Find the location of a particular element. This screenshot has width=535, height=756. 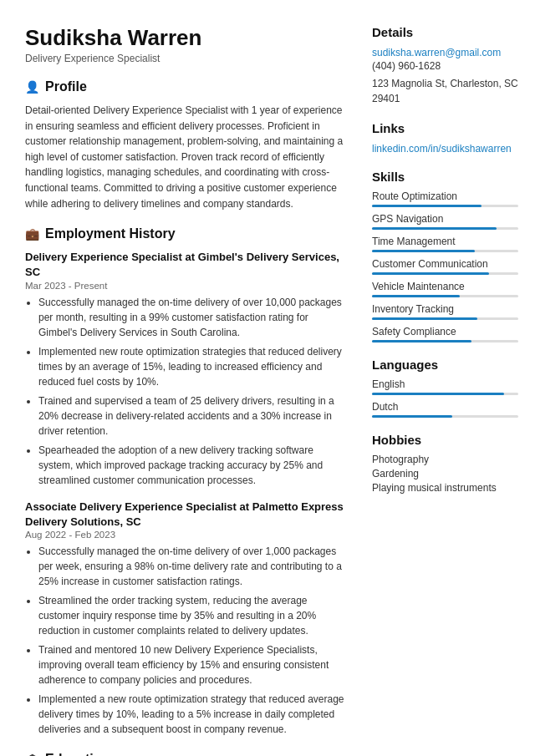

details-title: Details is located at coordinates (445, 32).